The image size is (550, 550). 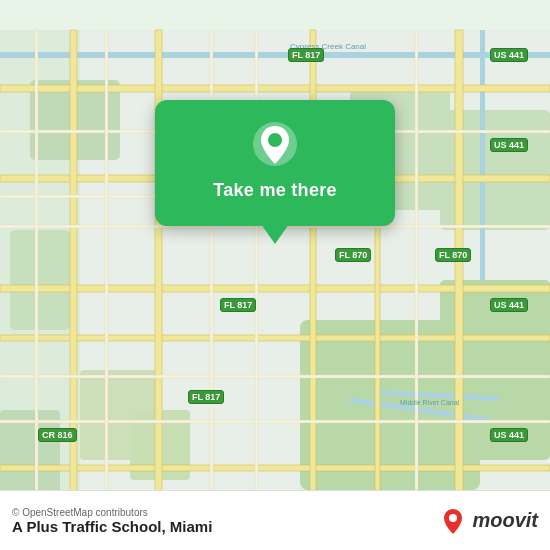 I want to click on bottom-bar: © OpenStreetMap contributors A Plus Traf…, so click(x=275, y=520).